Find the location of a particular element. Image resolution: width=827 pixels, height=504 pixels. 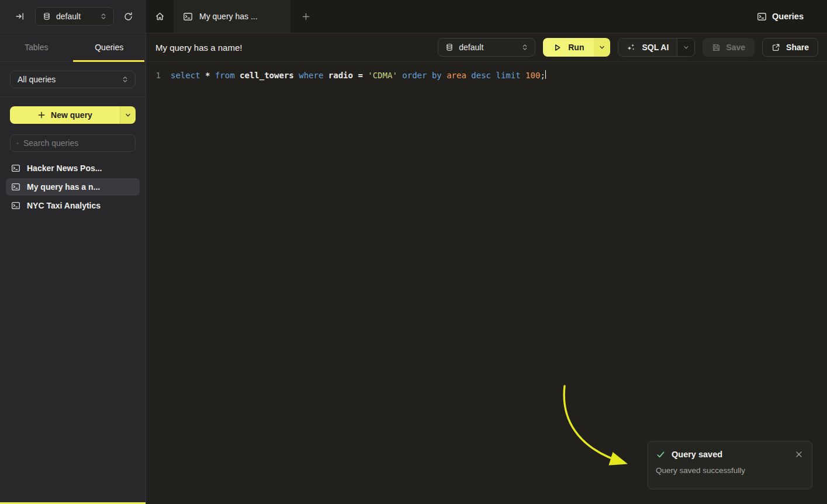

query-list-item-nyc-taxi: NYC Taxi Analytics is located at coordinates (72, 206).